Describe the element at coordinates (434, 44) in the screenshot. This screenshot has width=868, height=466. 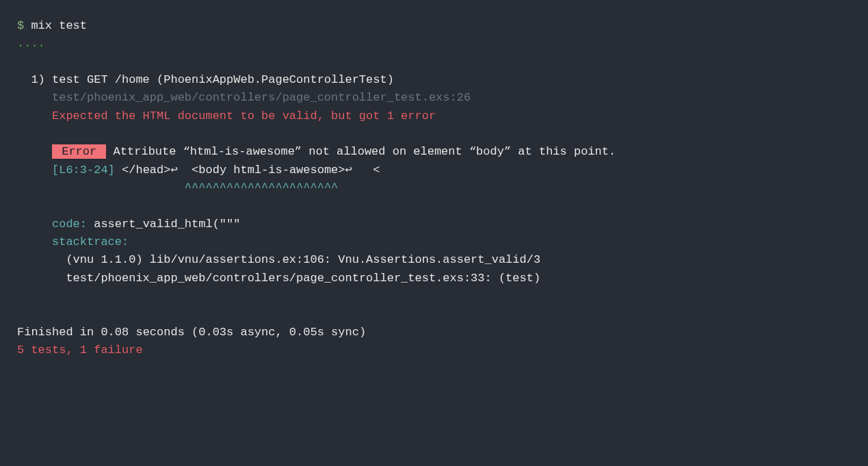
I see `test-dots: ....` at that location.